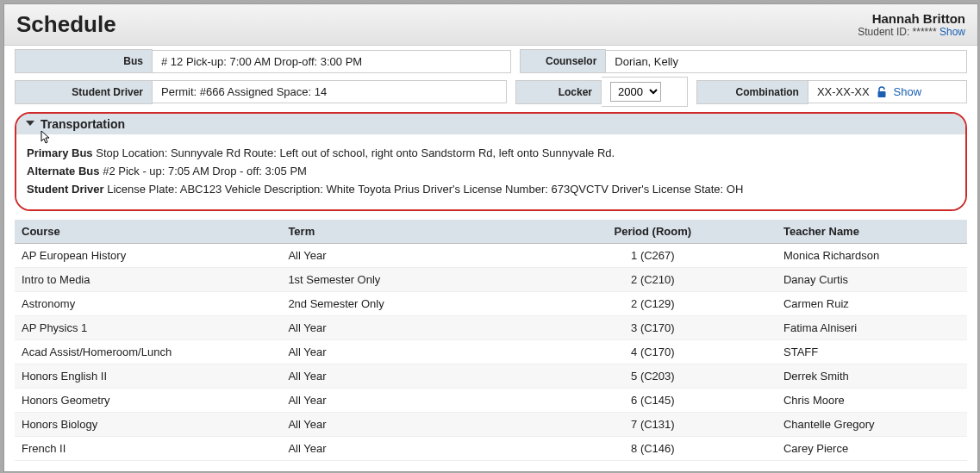 This screenshot has width=980, height=473. Describe the element at coordinates (491, 256) in the screenshot. I see `table-row: AP European HistoryAll Year1 (C267)Monic…` at that location.